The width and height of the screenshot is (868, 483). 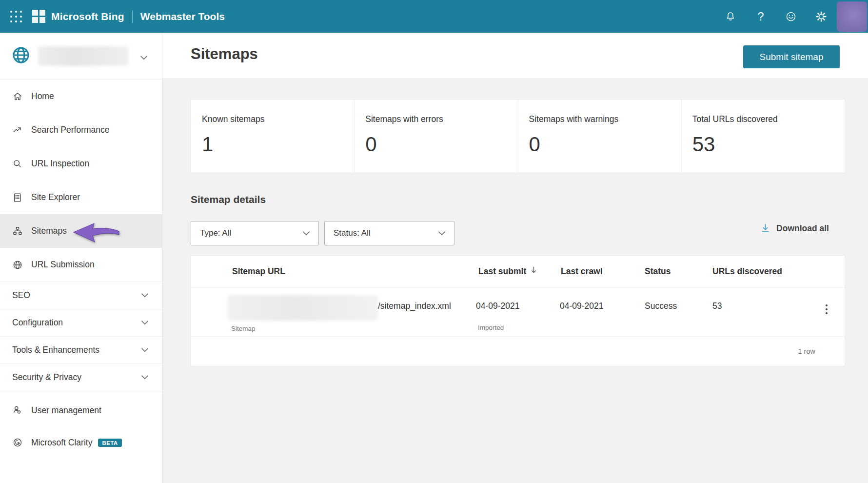 I want to click on sidebar-item-label: Sitemaps, so click(x=49, y=231).